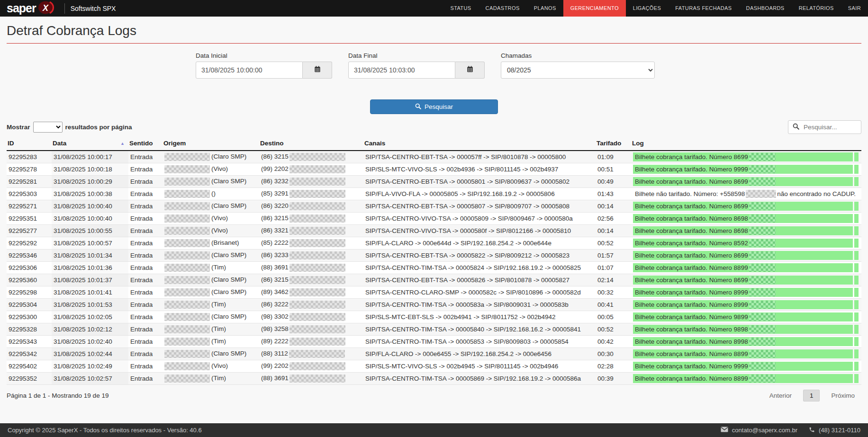  Describe the element at coordinates (311, 182) in the screenshot. I see `cell-destino: (86) 3232` at that location.